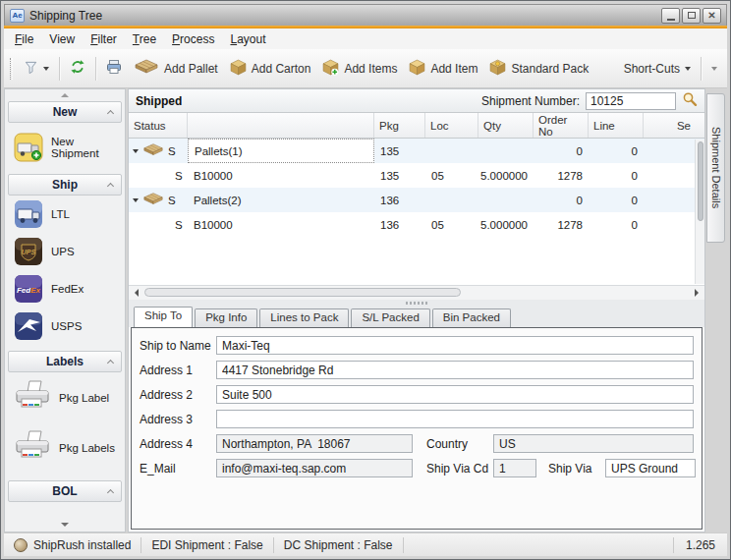 The width and height of the screenshot is (731, 560). Describe the element at coordinates (593, 444) in the screenshot. I see `country-field` at that location.